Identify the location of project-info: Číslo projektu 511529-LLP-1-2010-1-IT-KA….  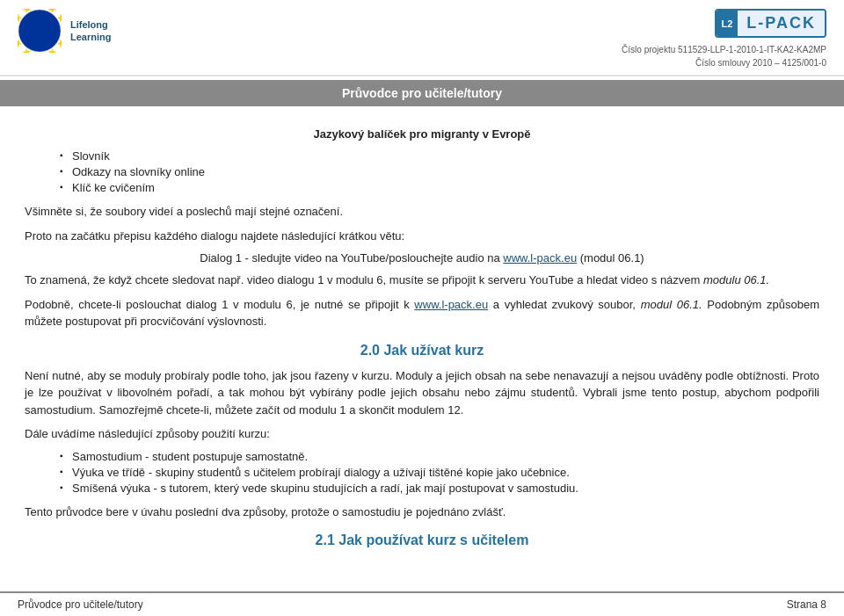
(724, 56).